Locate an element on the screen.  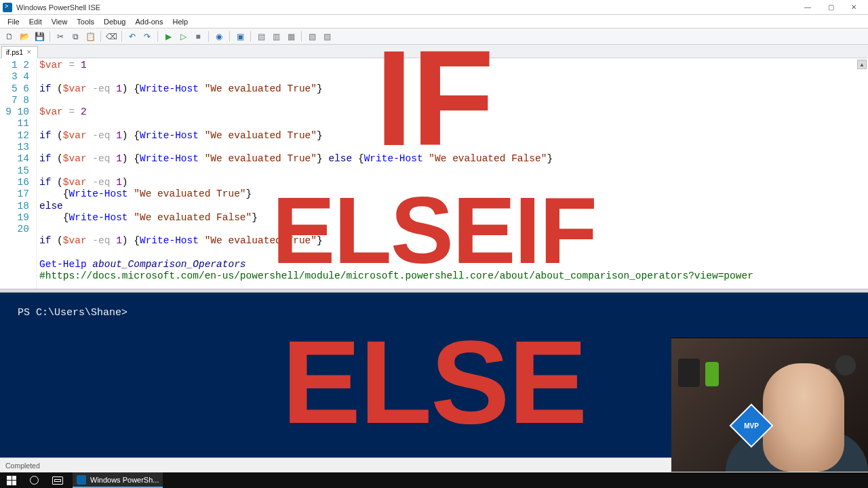
taskbar: Windows PowerSh... is located at coordinates (434, 480).